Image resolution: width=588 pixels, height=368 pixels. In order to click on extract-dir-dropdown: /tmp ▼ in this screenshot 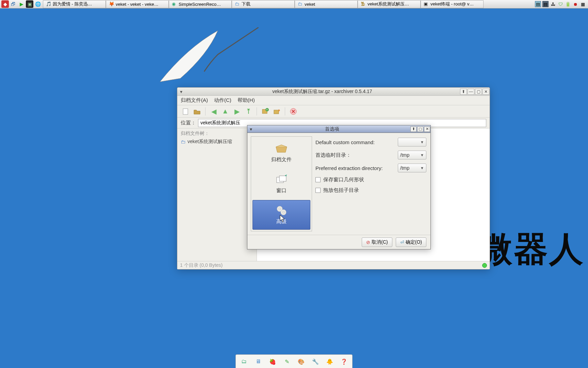, I will do `click(412, 168)`.